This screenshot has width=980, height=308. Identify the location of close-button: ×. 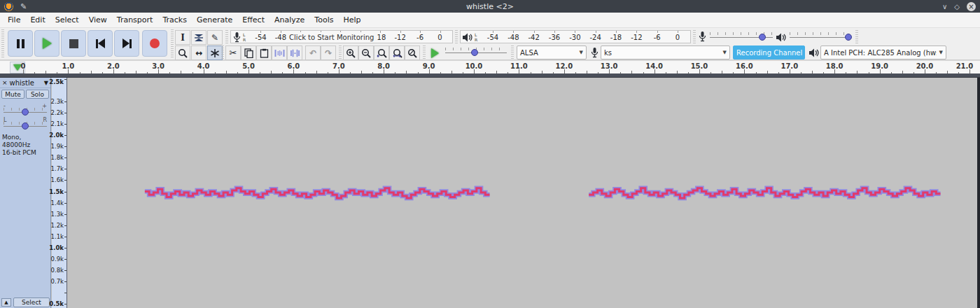
(972, 7).